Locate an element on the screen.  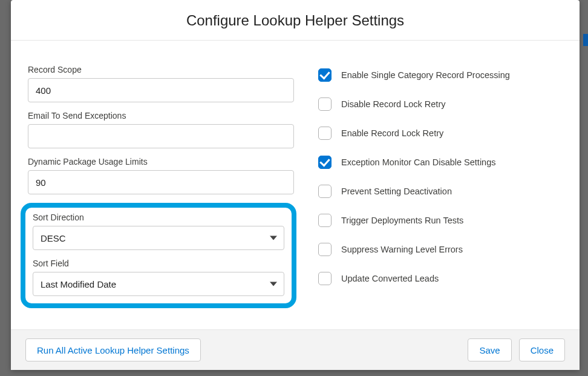
dynamic-limits-input is located at coordinates (161, 182).